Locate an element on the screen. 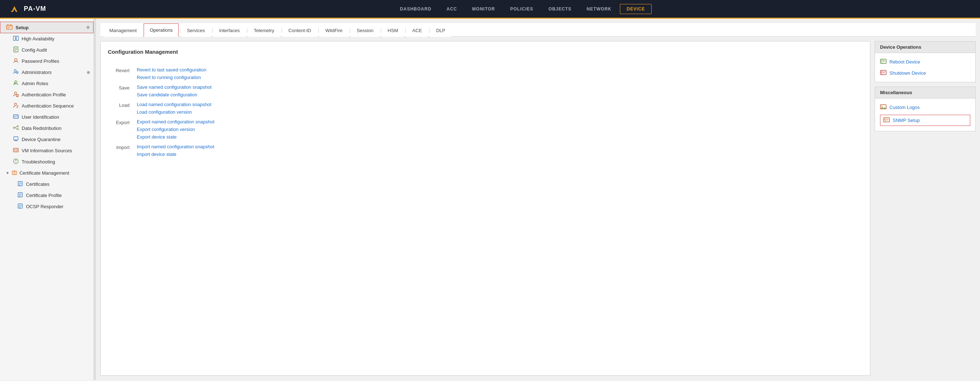  link-export-version: Export configuration version is located at coordinates (175, 129).